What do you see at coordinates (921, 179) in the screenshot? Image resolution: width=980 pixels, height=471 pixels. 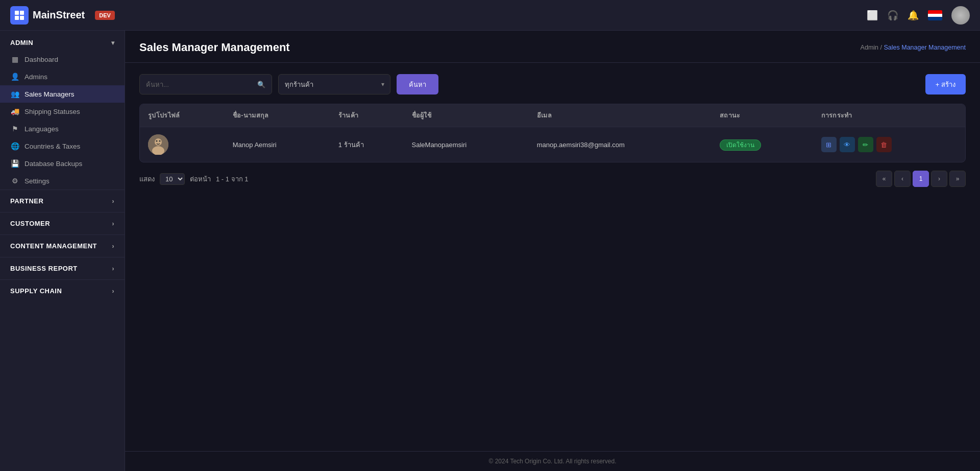 I see `pagination-buttons: « ‹ 1 › »` at bounding box center [921, 179].